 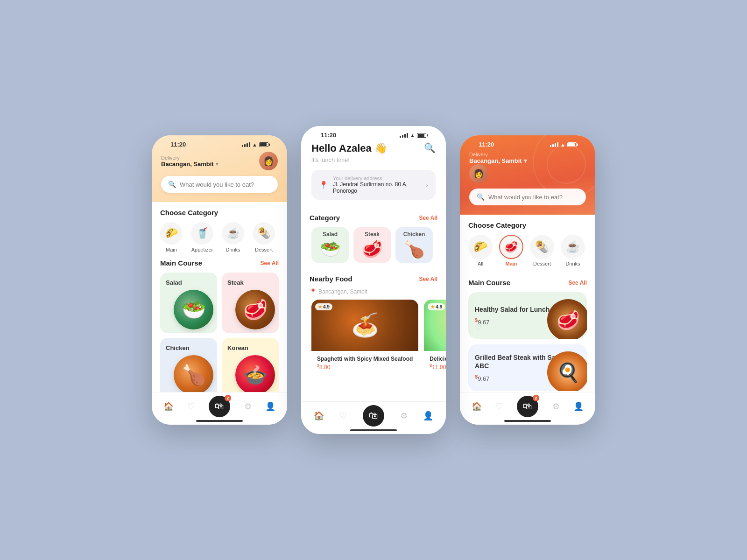 I want to click on cat-all: 🌮 All, so click(x=480, y=251).